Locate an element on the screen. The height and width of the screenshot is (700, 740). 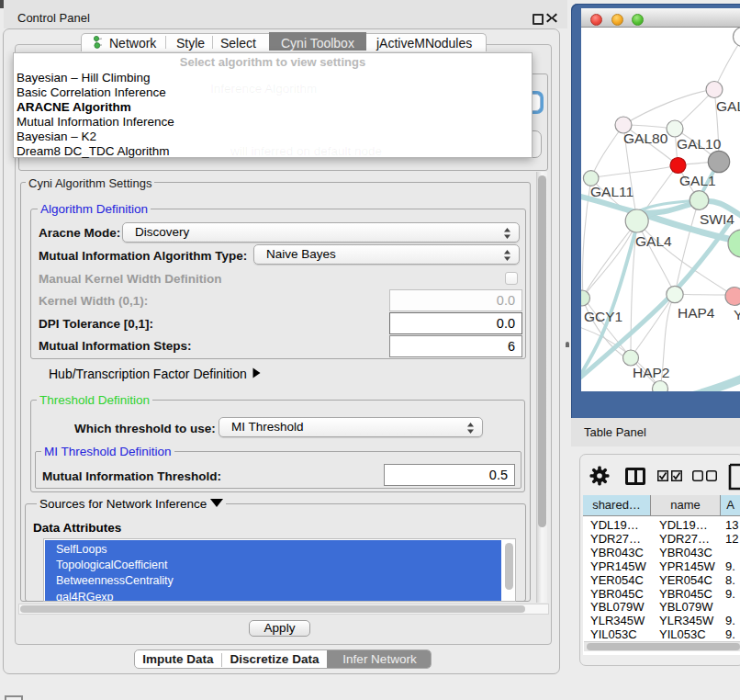
svg-text: GAL10 is located at coordinates (700, 143).